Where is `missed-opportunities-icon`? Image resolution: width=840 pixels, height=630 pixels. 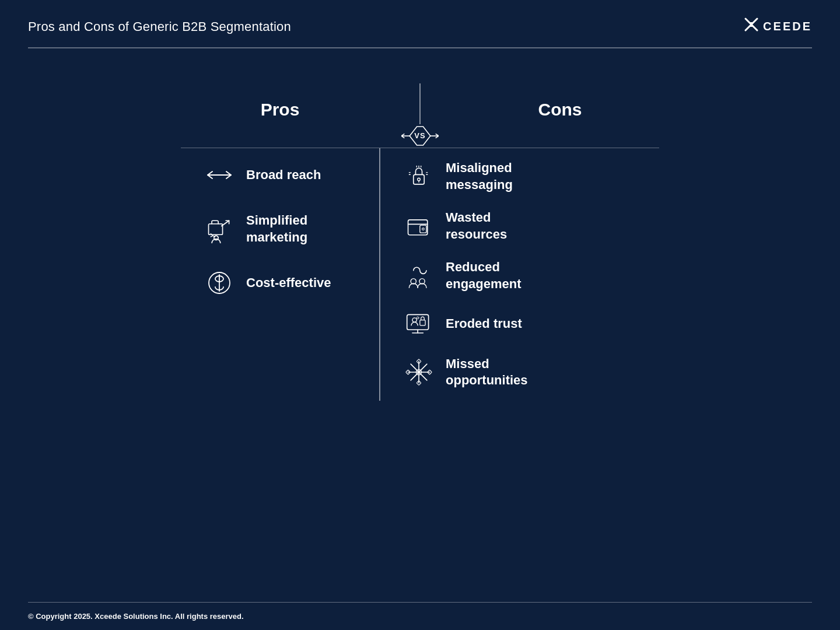
missed-opportunities-icon is located at coordinates (419, 372).